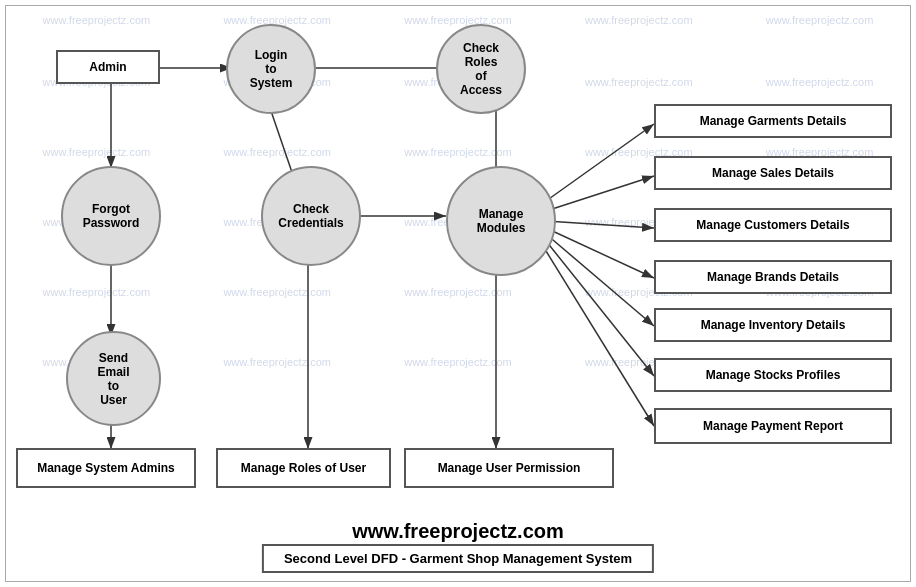 The width and height of the screenshot is (916, 587). I want to click on manage-system-node: Manage System Admins, so click(106, 468).